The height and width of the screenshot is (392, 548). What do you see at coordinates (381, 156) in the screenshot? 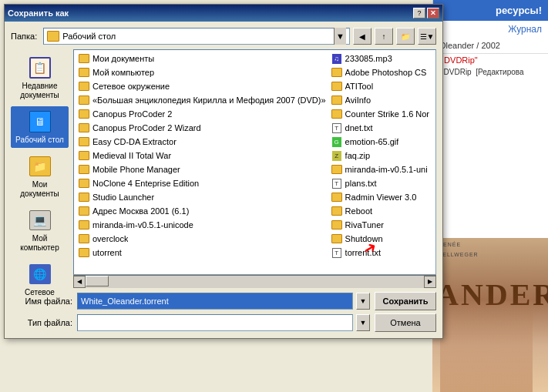
I see `file-col-right: ♫233085.mp3Adobe Photoshop CSATIToolAviI…` at bounding box center [381, 156].